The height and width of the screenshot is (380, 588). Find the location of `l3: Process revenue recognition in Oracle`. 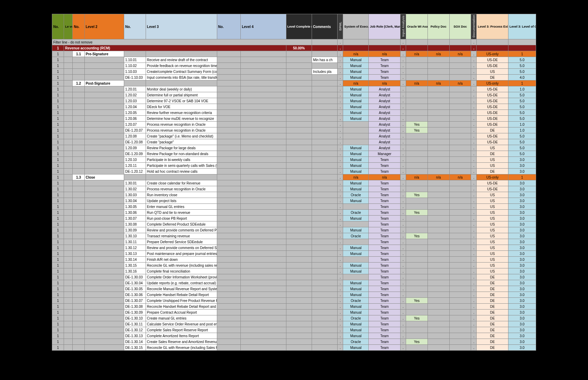

l3: Process revenue recognition in Oracle is located at coordinates (181, 131).